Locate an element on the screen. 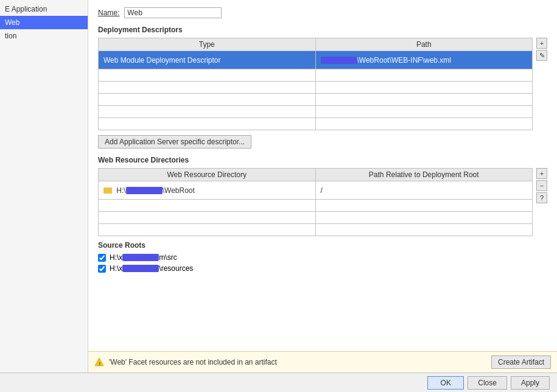 This screenshot has height=392, width=557. descriptor-col-path: Path is located at coordinates (424, 45).